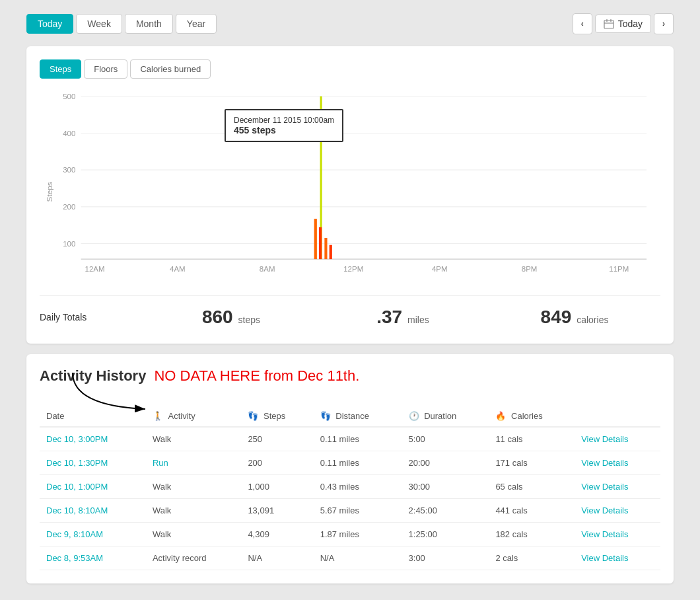 Image resolution: width=700 pixels, height=600 pixels. What do you see at coordinates (92, 463) in the screenshot?
I see `row-date: Dec 10, 1:30PM` at bounding box center [92, 463].